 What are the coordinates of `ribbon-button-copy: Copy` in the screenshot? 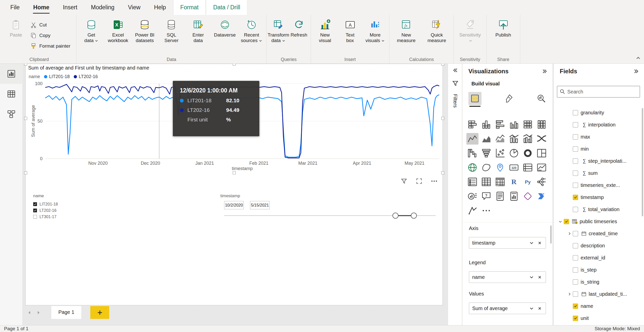 It's located at (50, 36).